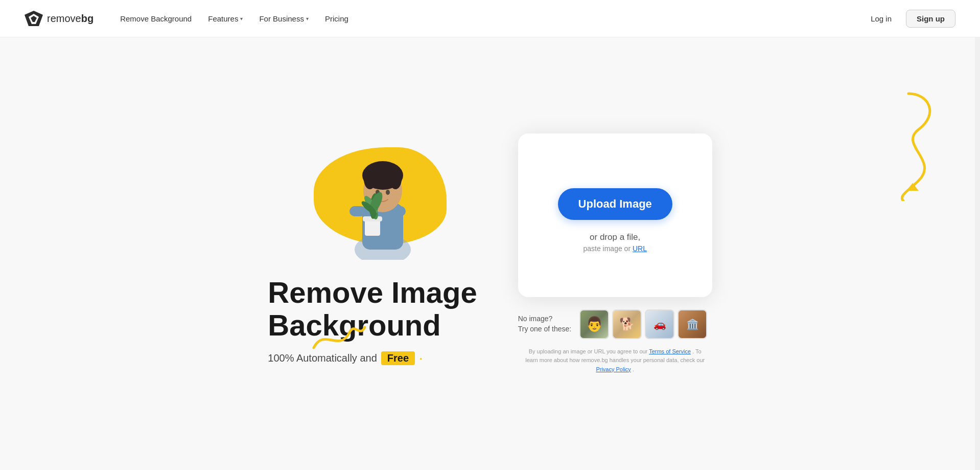 This screenshot has width=980, height=470. What do you see at coordinates (660, 324) in the screenshot?
I see `sample-thumb-car` at bounding box center [660, 324].